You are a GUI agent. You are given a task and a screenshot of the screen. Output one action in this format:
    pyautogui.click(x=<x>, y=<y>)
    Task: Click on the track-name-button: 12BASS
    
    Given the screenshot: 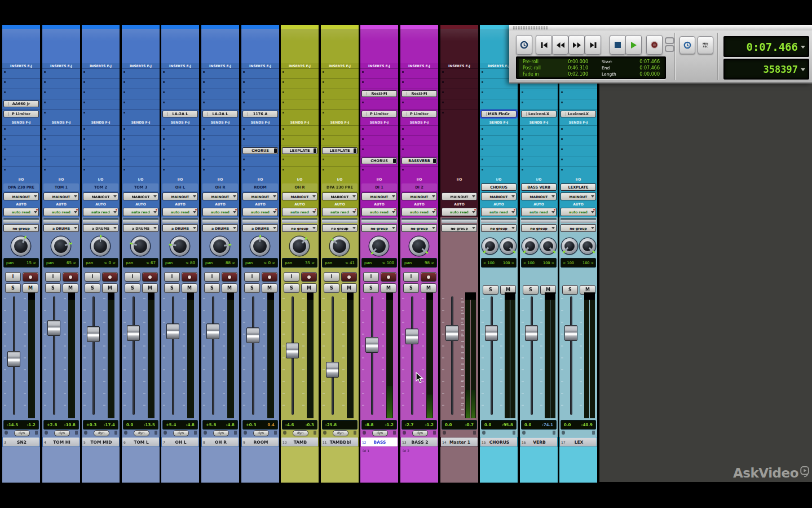 What is the action you would take?
    pyautogui.click(x=379, y=442)
    